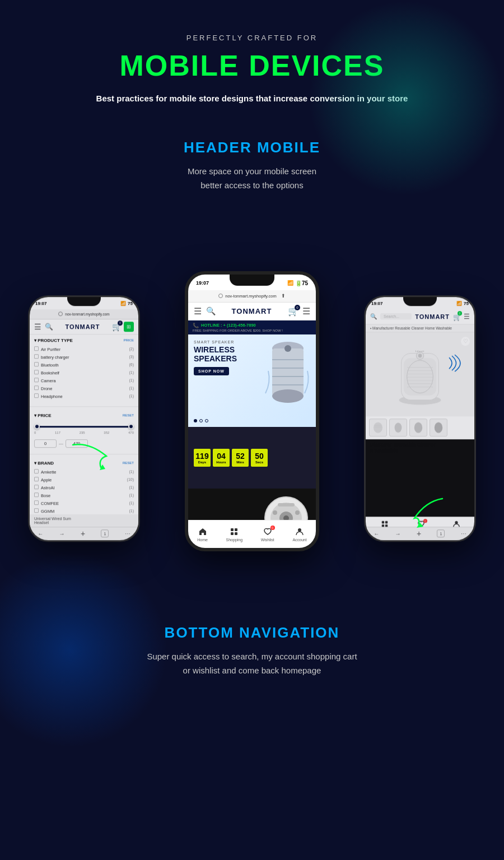  I want to click on header-section-title: HEADER MOBILE, so click(252, 148).